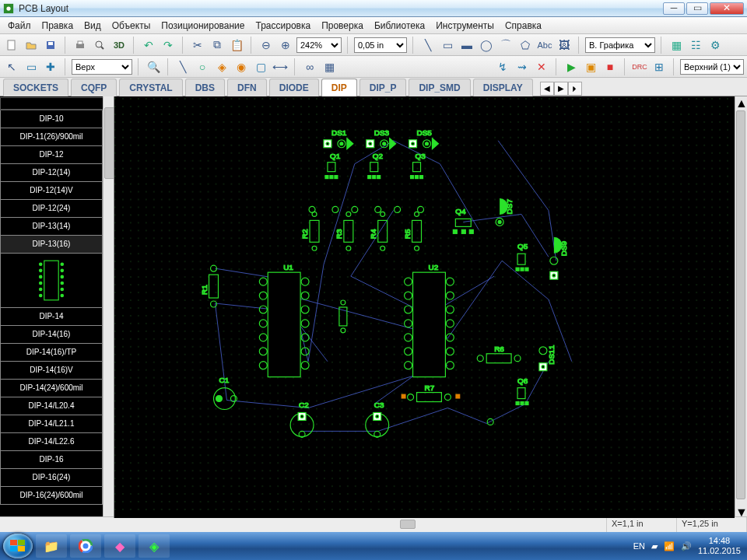 Image resolution: width=747 pixels, height=560 pixels. I want to click on tab-cqfp: CQFP, so click(93, 87).